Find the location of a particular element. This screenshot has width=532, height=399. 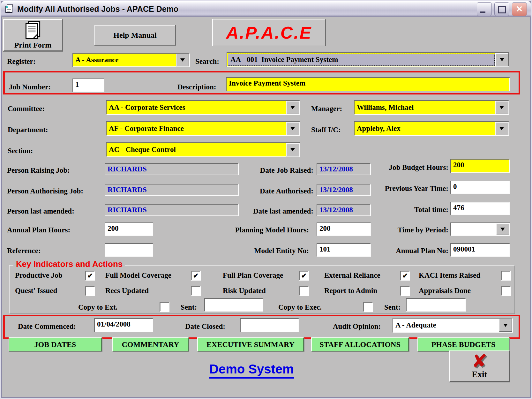

apace-logo-text: A.P.A.C.E is located at coordinates (269, 33).